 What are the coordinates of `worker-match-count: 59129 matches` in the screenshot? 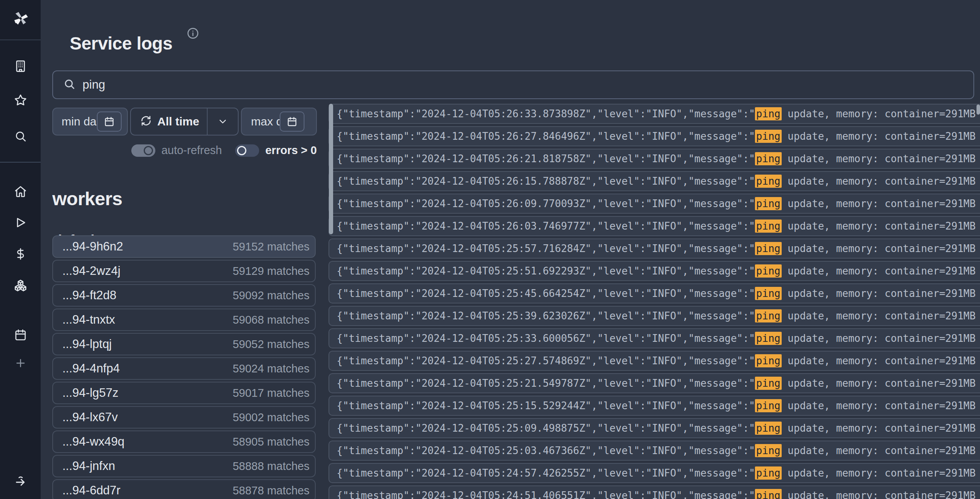 It's located at (271, 271).